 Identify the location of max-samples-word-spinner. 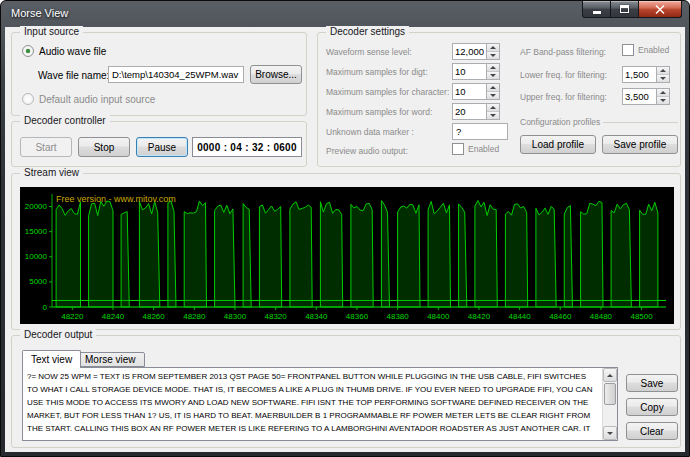
(476, 112).